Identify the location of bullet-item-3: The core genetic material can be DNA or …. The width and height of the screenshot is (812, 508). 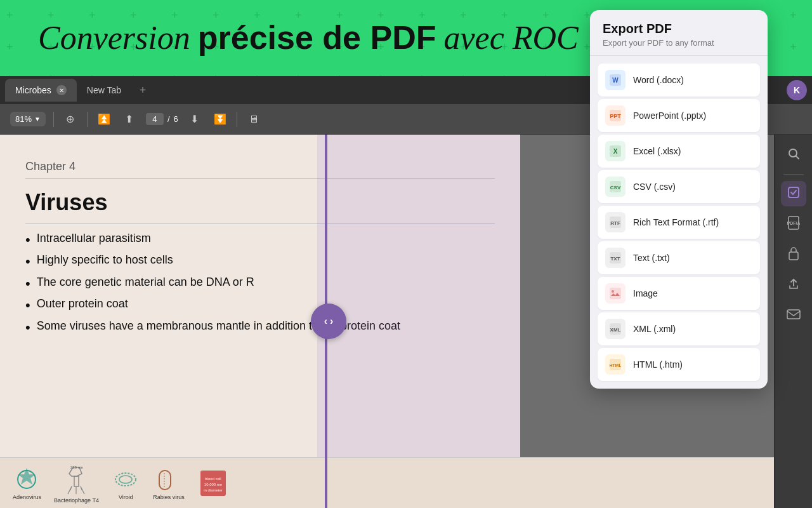
(260, 284).